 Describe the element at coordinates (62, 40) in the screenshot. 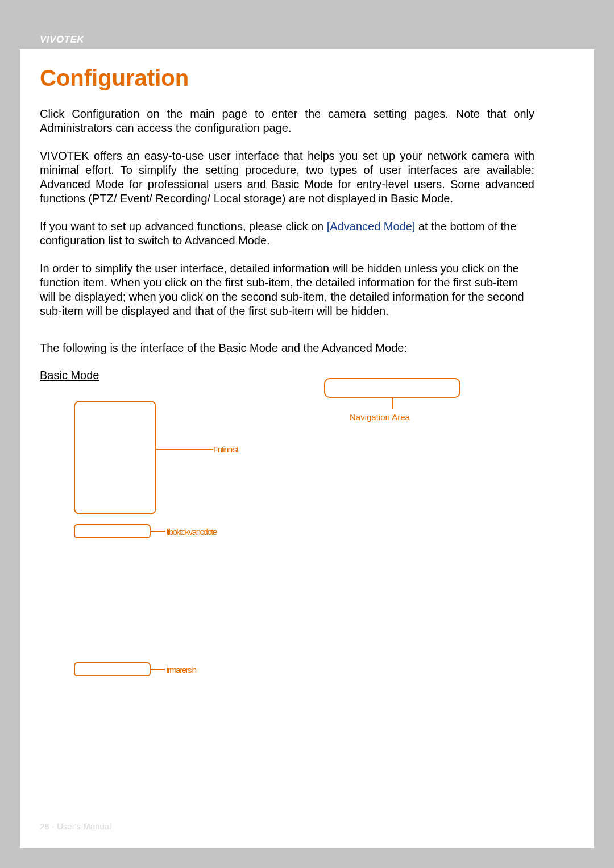

I see `brand-label: VIVOTEK` at that location.